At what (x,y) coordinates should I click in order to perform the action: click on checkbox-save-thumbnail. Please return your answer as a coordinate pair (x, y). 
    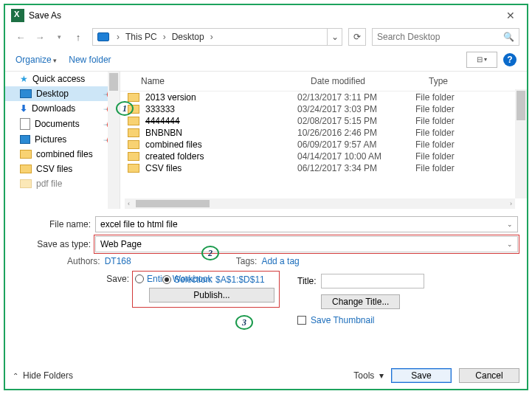
    Looking at the image, I should click on (302, 320).